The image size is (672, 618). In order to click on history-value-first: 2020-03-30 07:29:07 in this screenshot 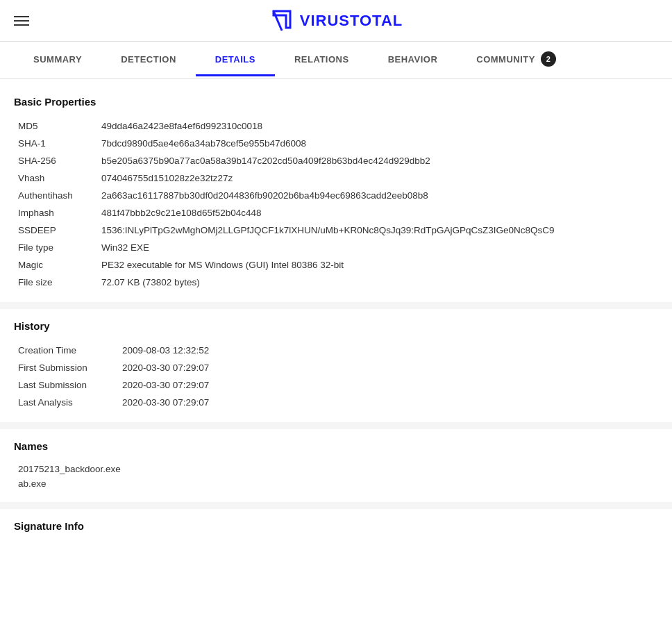, I will do `click(388, 368)`.